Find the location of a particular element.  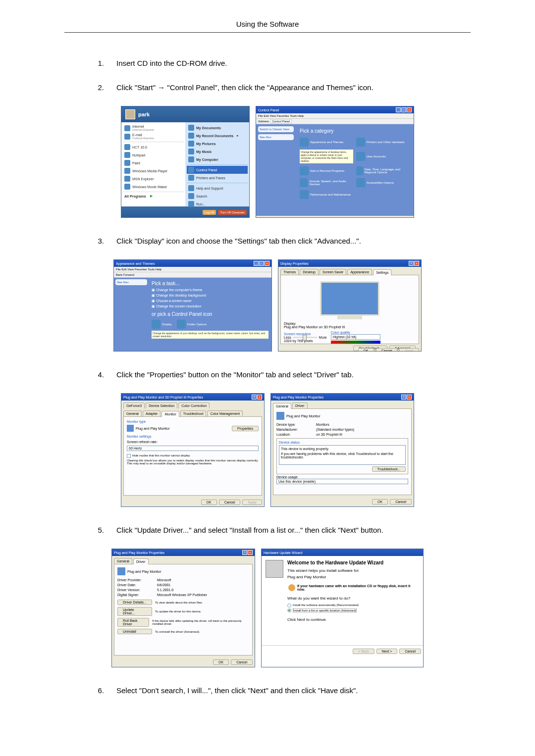

update-driver-button: Update Driver... is located at coordinates (135, 611).